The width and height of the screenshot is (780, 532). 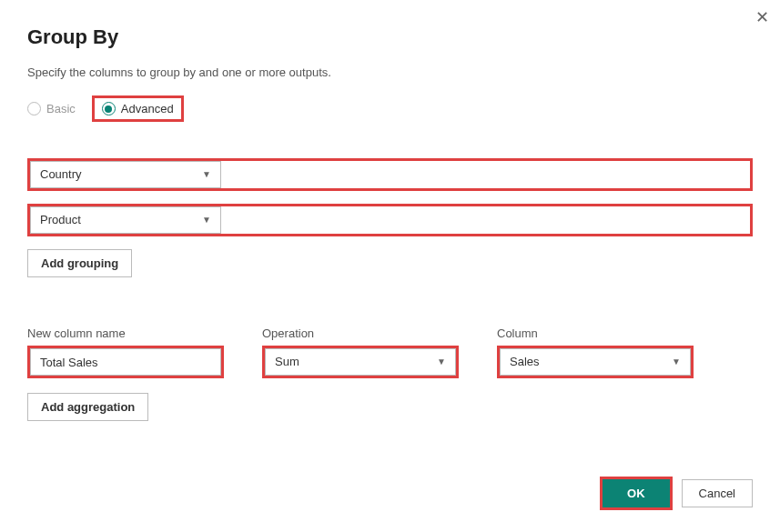 I want to click on operation-dropdown: Sum ▼, so click(x=360, y=362).